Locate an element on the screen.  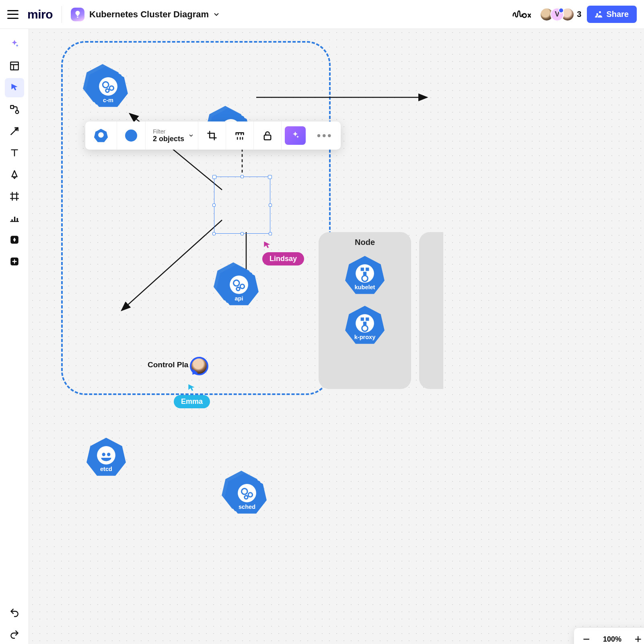
collaborator-avatar-bubble is located at coordinates (199, 366).